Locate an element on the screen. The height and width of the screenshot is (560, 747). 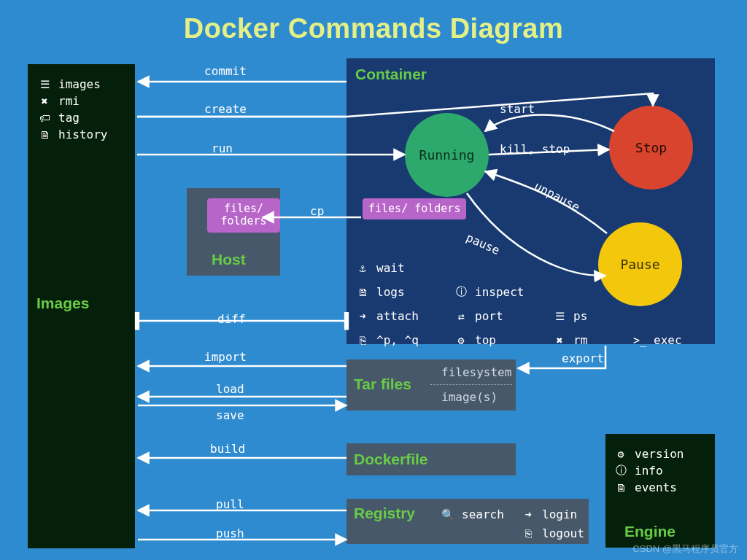
gears-icon: ⚙ is located at coordinates (461, 341).